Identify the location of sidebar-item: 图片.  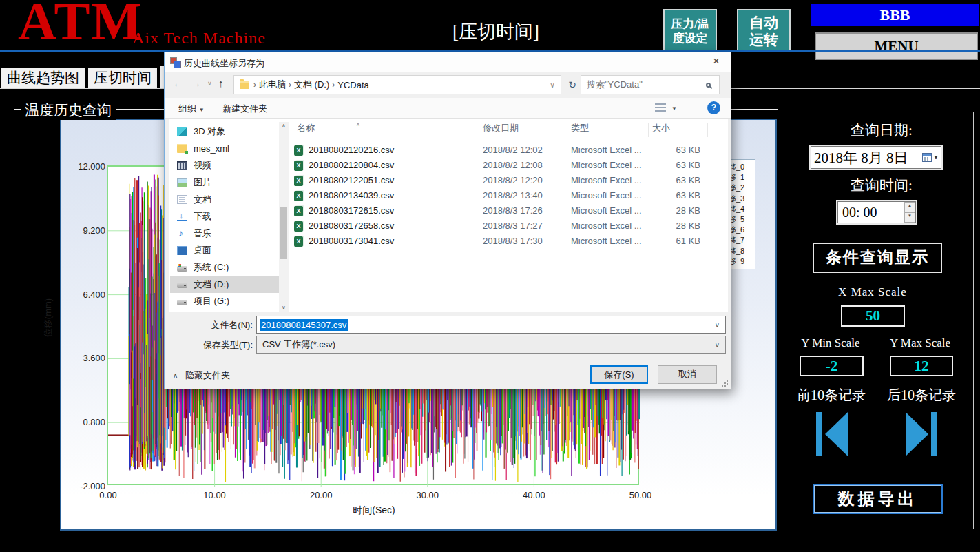
(225, 183).